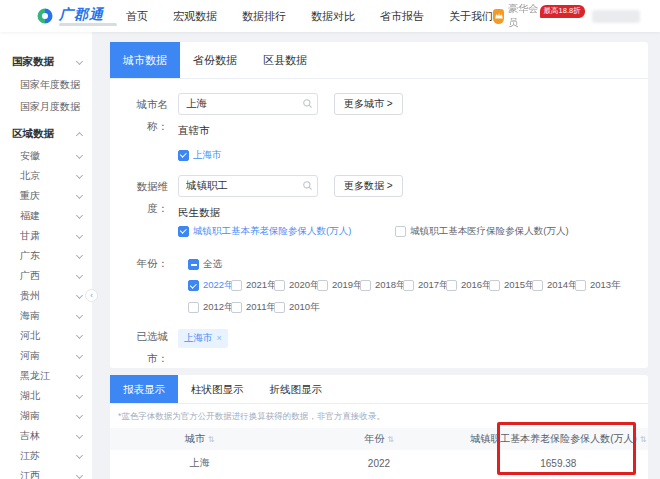  I want to click on dimension-option-1-label: 城镇职工基本养老保险参保人数(万人), so click(272, 232).